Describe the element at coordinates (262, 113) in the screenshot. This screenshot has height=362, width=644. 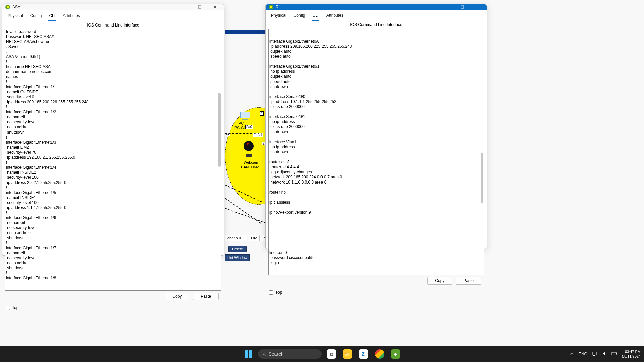
I see `net-4: 4` at that location.